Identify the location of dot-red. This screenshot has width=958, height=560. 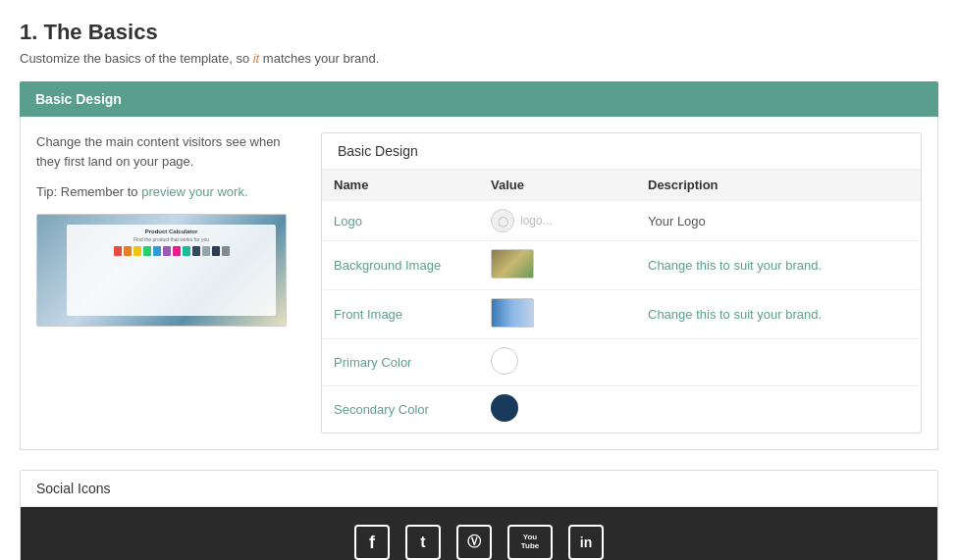
(118, 251).